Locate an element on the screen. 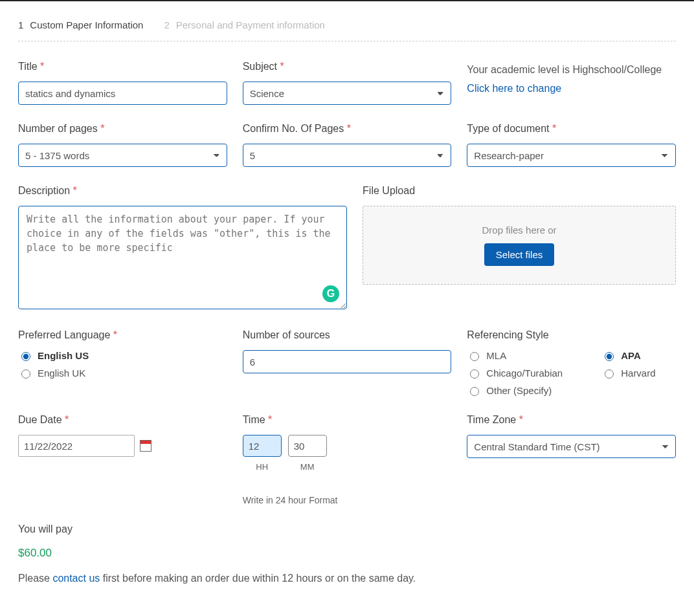  time-format-note: Write in 24 hour Format is located at coordinates (347, 500).